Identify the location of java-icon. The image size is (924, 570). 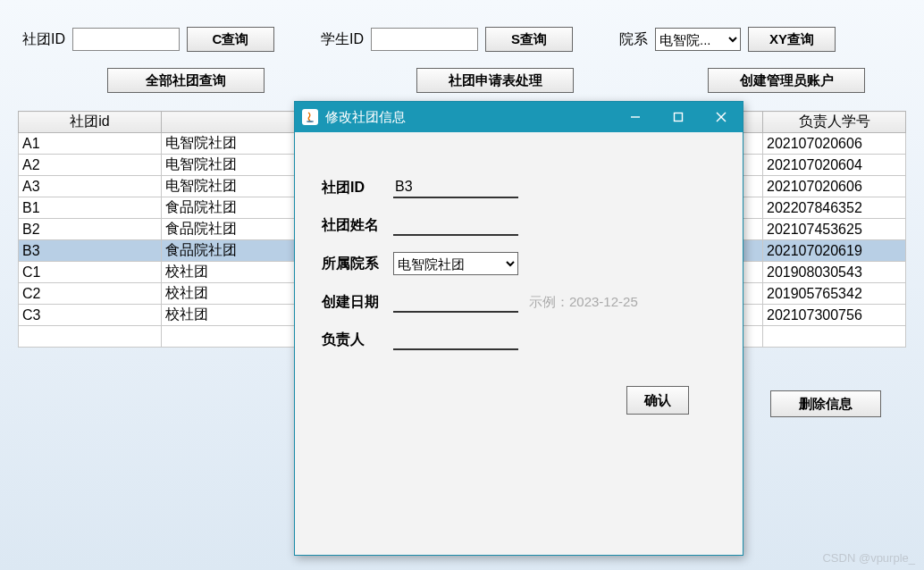
(310, 117).